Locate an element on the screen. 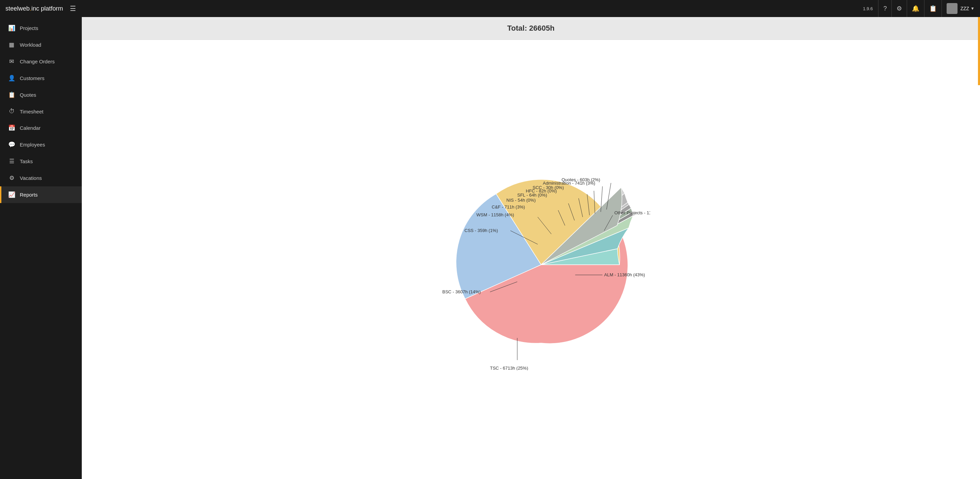  sidebar-label-customers: Customers is located at coordinates (32, 78).